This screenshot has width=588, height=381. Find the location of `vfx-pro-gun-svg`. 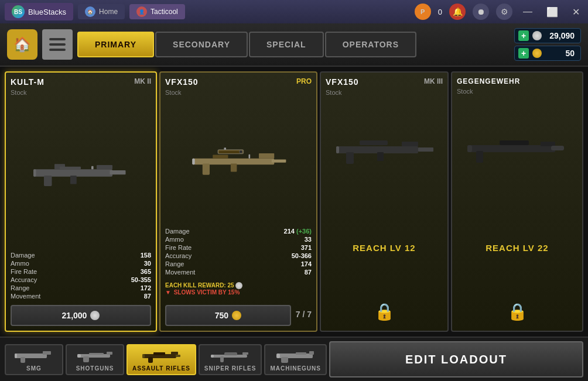

vfx-pro-gun-svg is located at coordinates (238, 161).